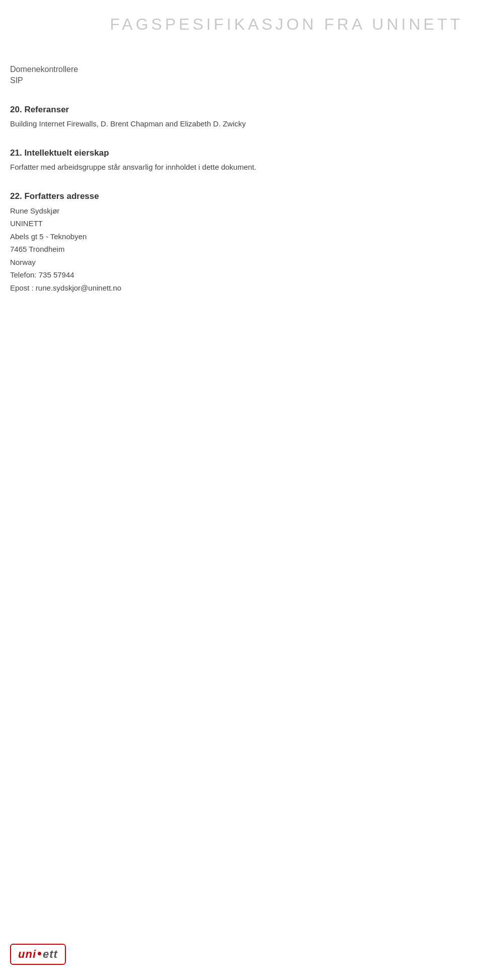 The image size is (483, 980). What do you see at coordinates (242, 22) in the screenshot?
I see `page-header: FAGSPESIFIKASJON FRA UNINETT` at bounding box center [242, 22].